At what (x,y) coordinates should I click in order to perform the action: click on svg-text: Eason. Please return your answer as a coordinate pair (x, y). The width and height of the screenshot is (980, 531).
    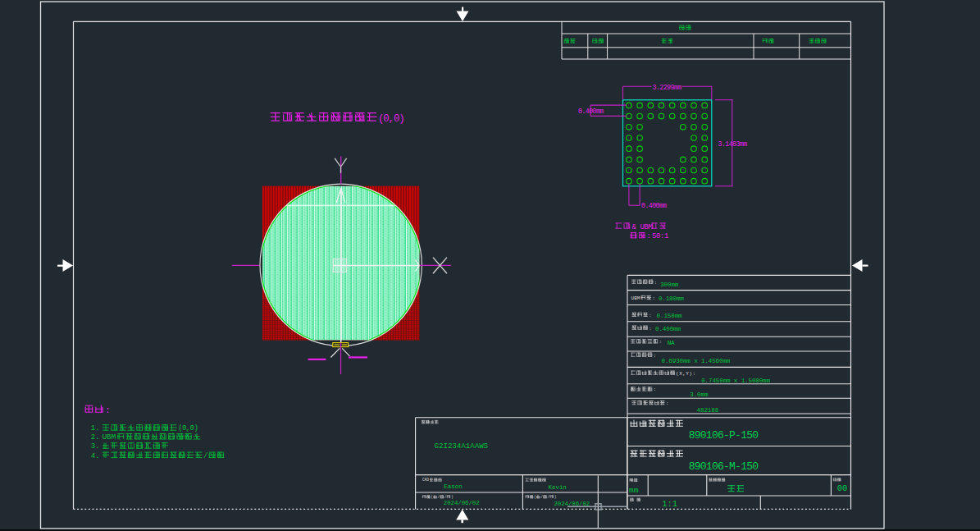
    Looking at the image, I should click on (453, 487).